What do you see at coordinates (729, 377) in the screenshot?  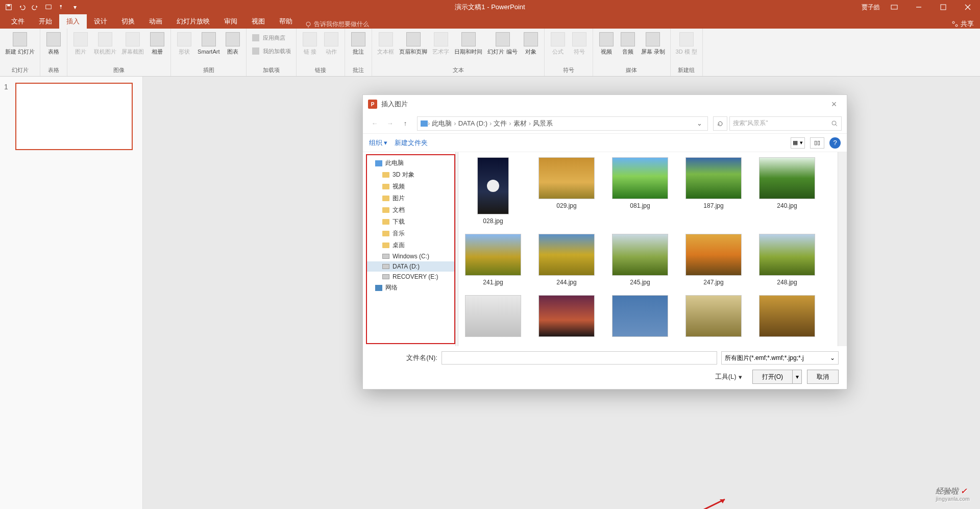 I see `tools-dropdown: 工具(L)▾` at bounding box center [729, 377].